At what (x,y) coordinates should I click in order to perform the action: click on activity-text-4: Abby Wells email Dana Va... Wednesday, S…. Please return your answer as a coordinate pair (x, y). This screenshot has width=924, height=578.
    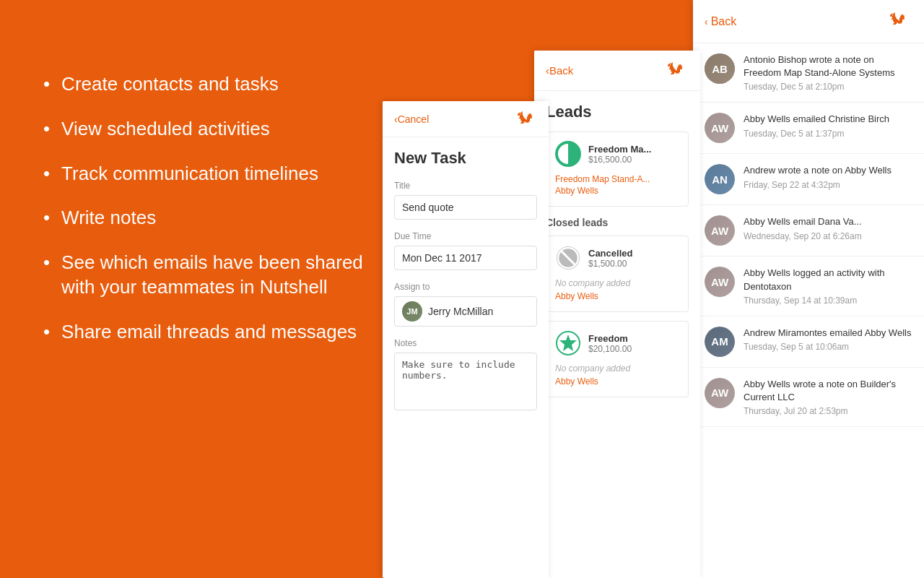
    Looking at the image, I should click on (828, 228).